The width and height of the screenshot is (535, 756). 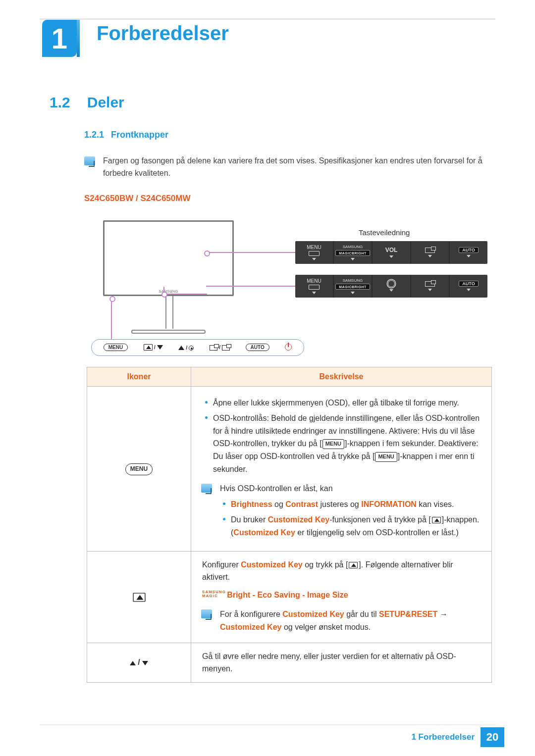 I want to click on osd-cell-brightness, so click(x=392, y=286).